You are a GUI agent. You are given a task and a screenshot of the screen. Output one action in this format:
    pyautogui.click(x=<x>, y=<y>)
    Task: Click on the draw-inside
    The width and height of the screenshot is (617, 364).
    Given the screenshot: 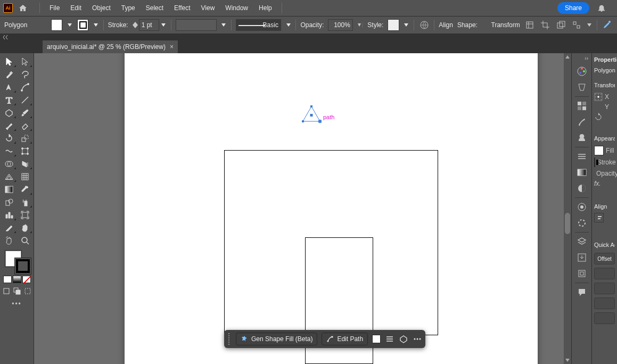 What is the action you would take?
    pyautogui.click(x=28, y=291)
    